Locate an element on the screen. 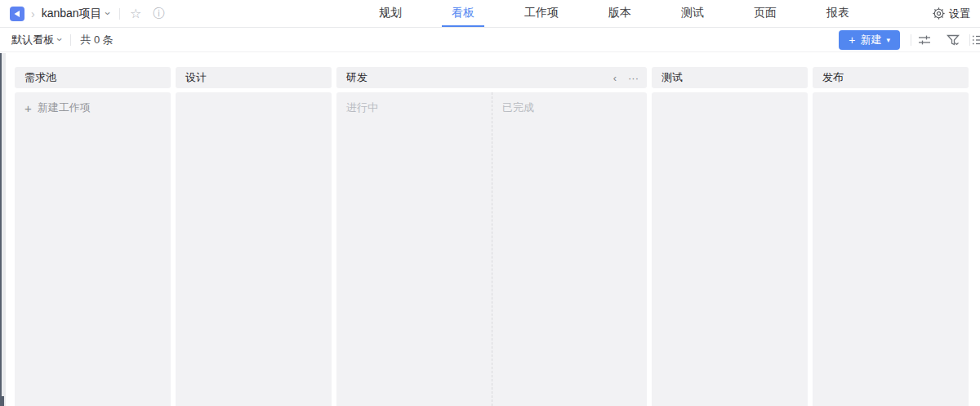  settings-button: 设置 is located at coordinates (951, 14).